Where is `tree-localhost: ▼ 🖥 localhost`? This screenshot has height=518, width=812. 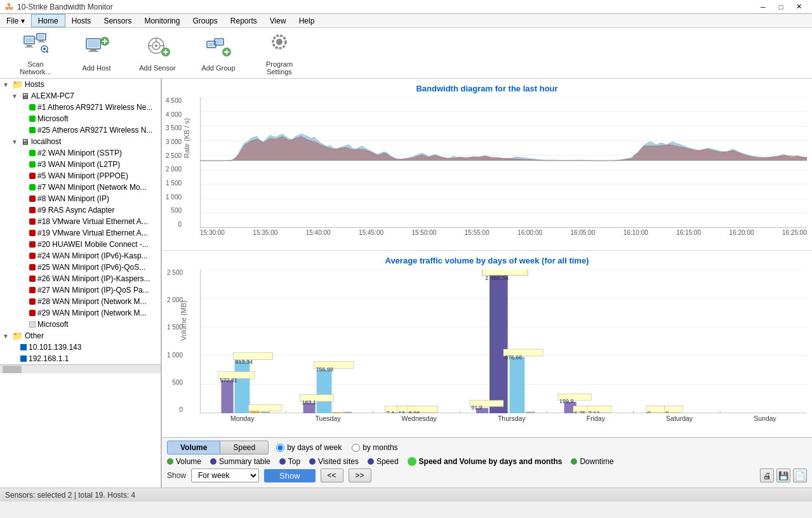 tree-localhost: ▼ 🖥 localhost is located at coordinates (80, 142).